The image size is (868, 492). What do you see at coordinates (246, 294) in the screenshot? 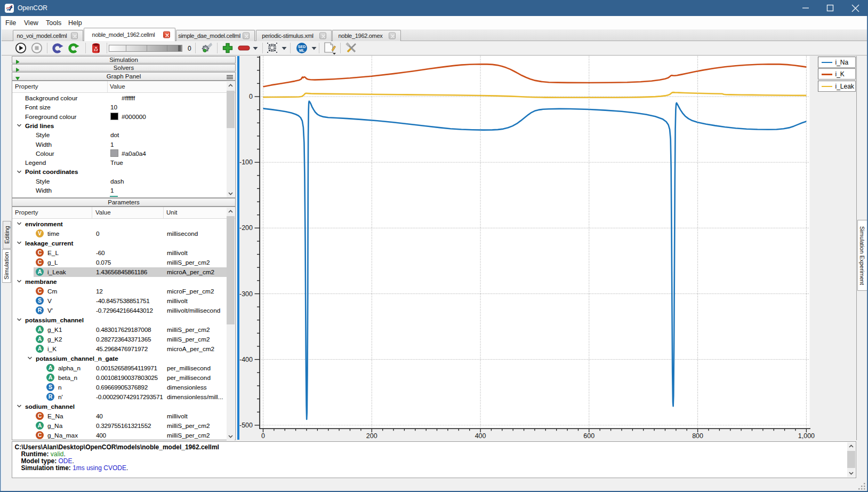
I see `svg-text: -300` at bounding box center [246, 294].